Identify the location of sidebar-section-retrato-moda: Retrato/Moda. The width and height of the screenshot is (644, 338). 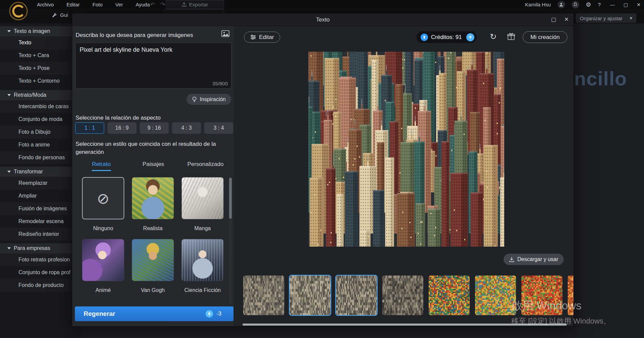
(40, 95).